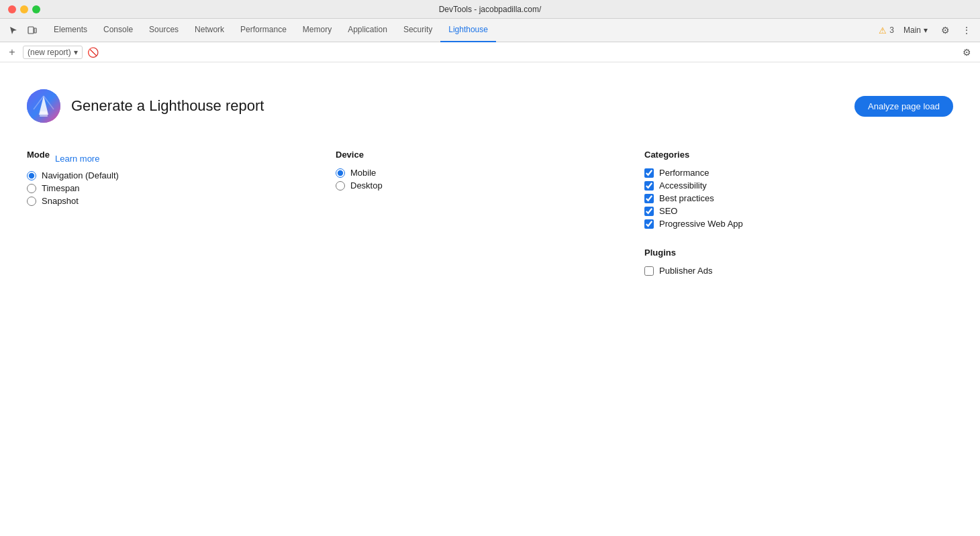 Image resolution: width=980 pixels, height=536 pixels. I want to click on page-title: Generate a Lighthouse report, so click(168, 106).